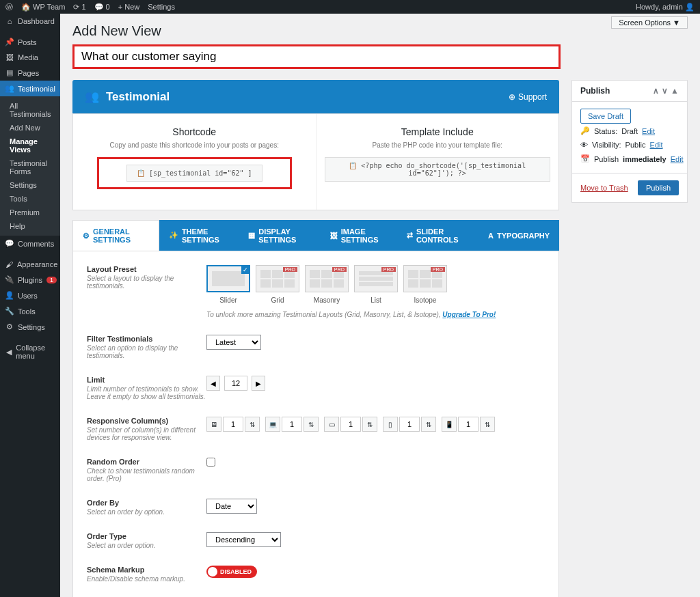 The height and width of the screenshot is (597, 700). Describe the element at coordinates (409, 424) in the screenshot. I see `resp-tablet-input` at that location.